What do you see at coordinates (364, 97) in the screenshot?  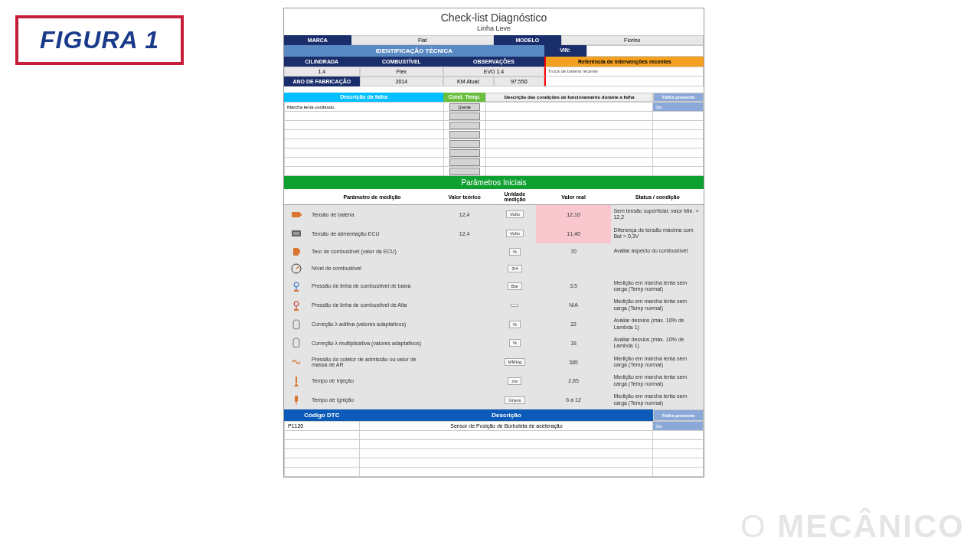 I see `falha-desc-label: Descrição da falha` at bounding box center [364, 97].